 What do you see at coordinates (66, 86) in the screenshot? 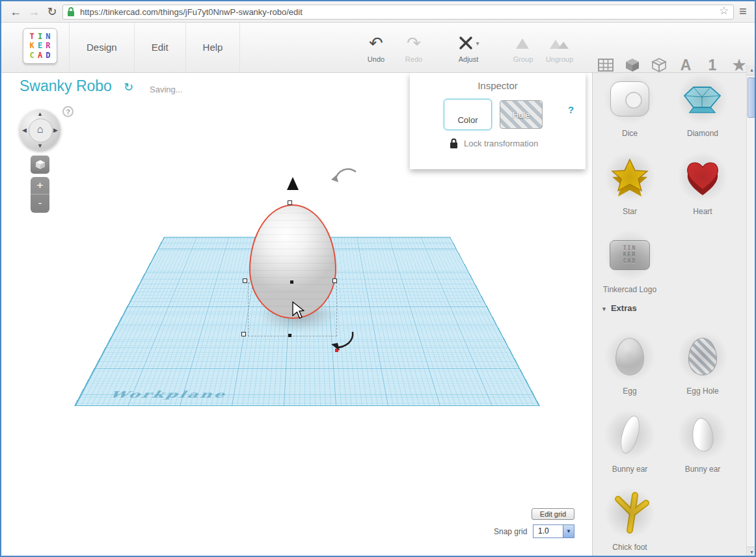
I see `design-title: Swanky Robo` at bounding box center [66, 86].